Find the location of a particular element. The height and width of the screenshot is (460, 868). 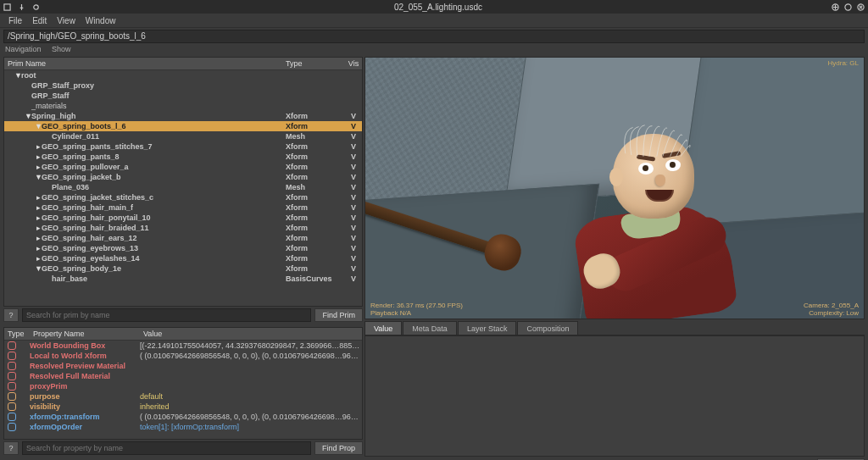

tree-row: ▼root is located at coordinates (183, 75).